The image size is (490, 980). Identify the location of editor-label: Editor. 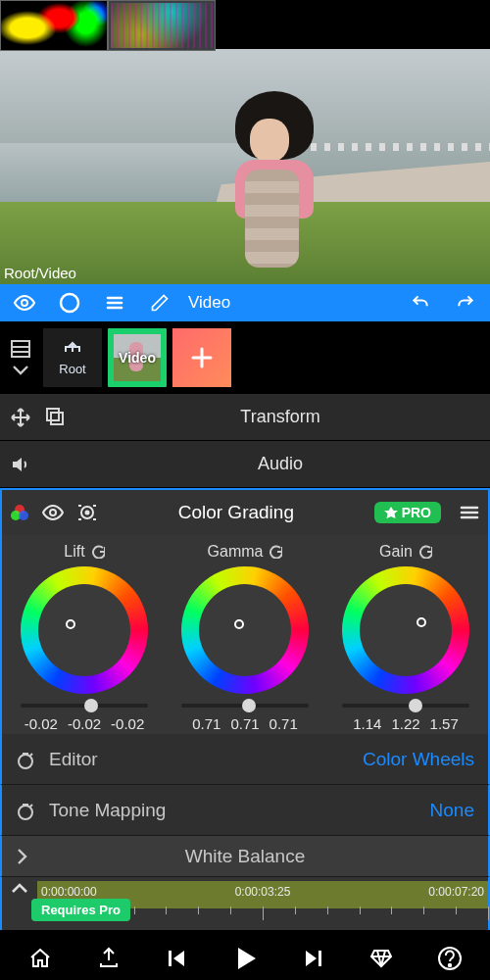
(206, 760).